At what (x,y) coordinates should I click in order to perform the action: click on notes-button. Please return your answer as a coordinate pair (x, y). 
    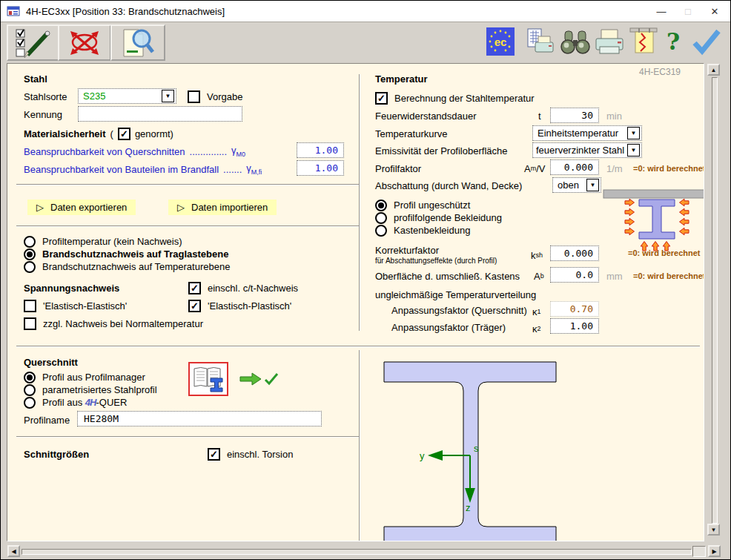
    Looking at the image, I should click on (644, 42).